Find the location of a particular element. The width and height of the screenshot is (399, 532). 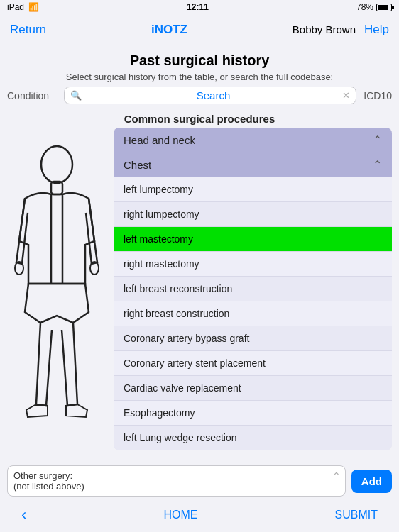

condition-label: Condition is located at coordinates (35, 96).